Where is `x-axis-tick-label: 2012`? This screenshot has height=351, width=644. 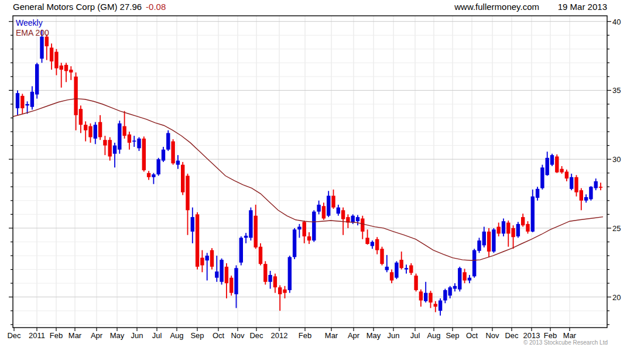 x-axis-tick-label: 2012 is located at coordinates (280, 336).